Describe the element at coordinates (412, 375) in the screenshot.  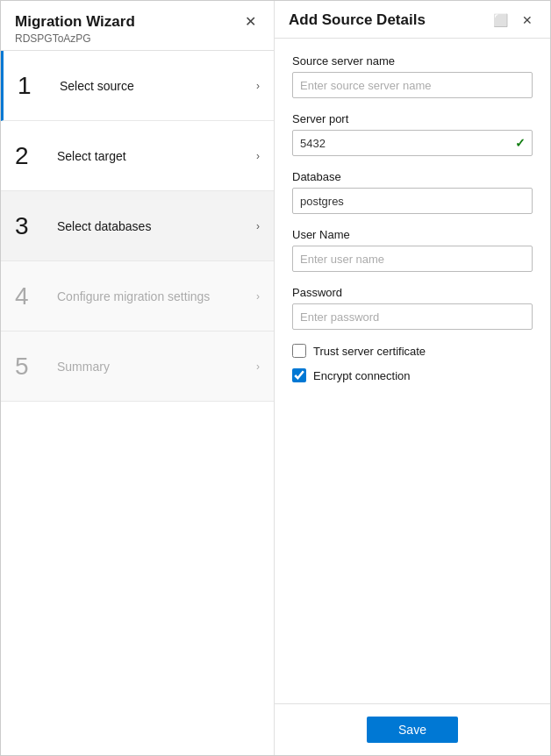
I see `encrypt-conn-row: Encrypt connection` at that location.